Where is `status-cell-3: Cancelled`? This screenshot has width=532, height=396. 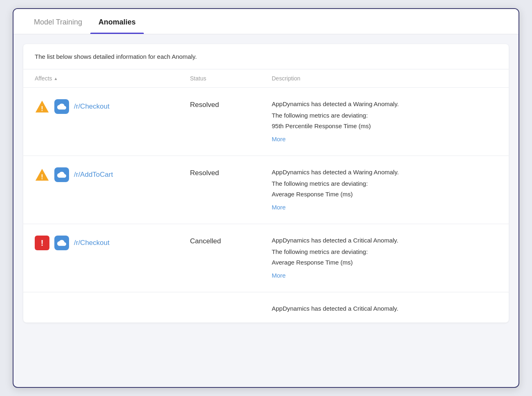
status-cell-3: Cancelled is located at coordinates (231, 240).